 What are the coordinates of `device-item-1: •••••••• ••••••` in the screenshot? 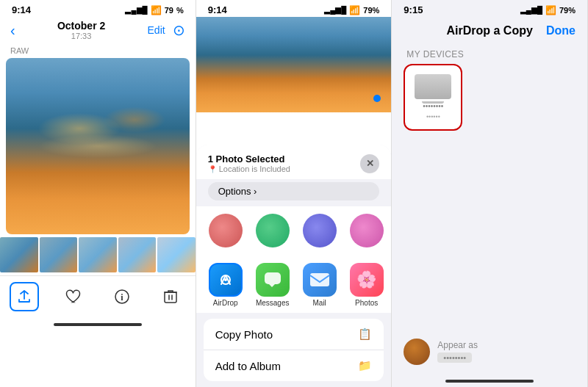 It's located at (433, 97).